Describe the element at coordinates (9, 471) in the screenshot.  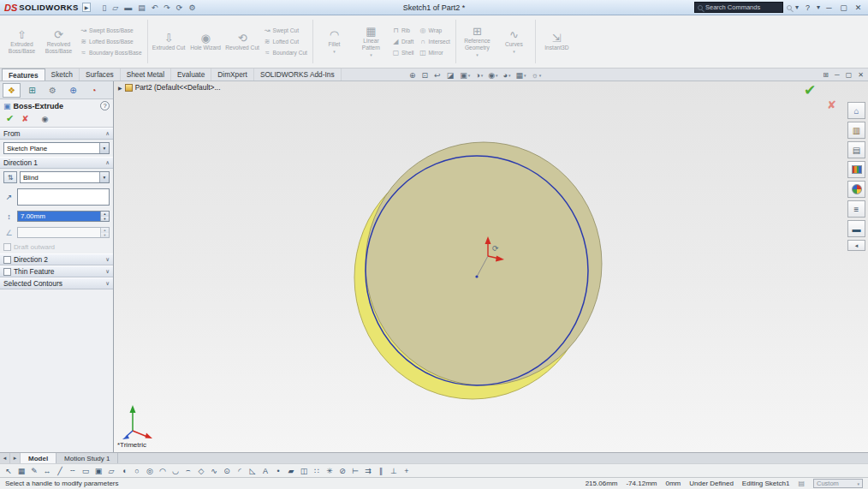
I see `select-arrow-icon: ↖` at that location.